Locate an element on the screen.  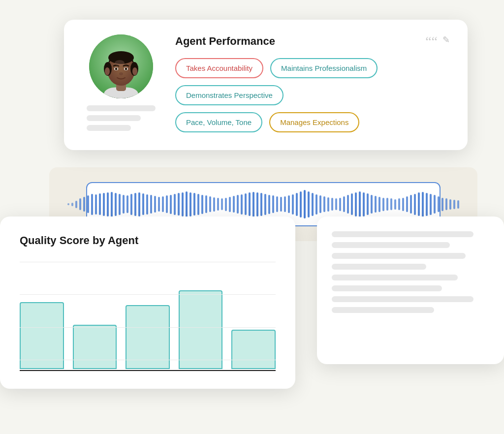
header-icons: ““ ✎ is located at coordinates (438, 41).